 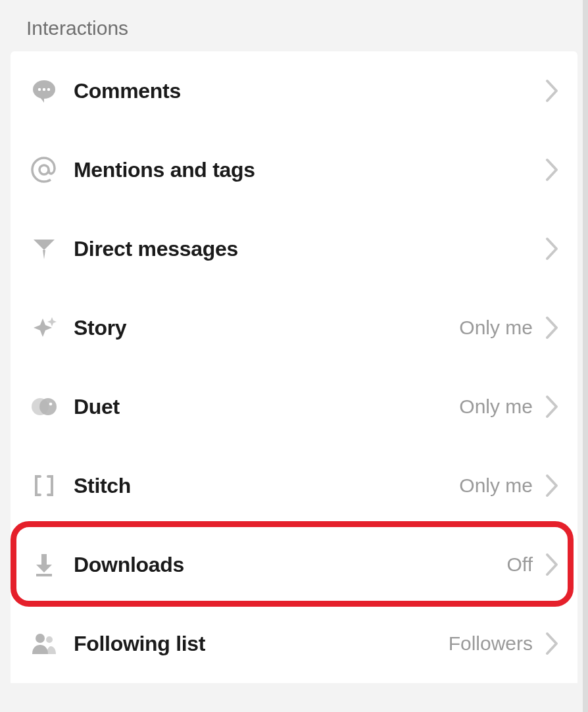 What do you see at coordinates (294, 249) in the screenshot?
I see `row-direct-messages: Direct messages` at bounding box center [294, 249].